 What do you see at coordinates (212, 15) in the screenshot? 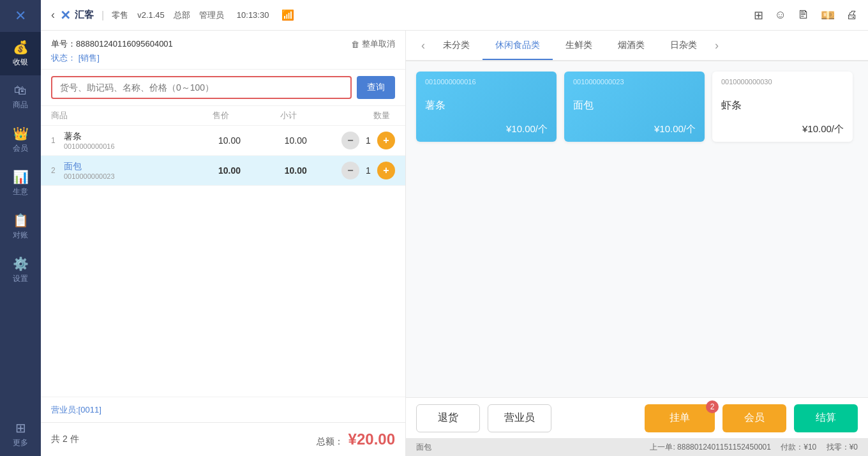
I see `app-user: 管理员` at bounding box center [212, 15].